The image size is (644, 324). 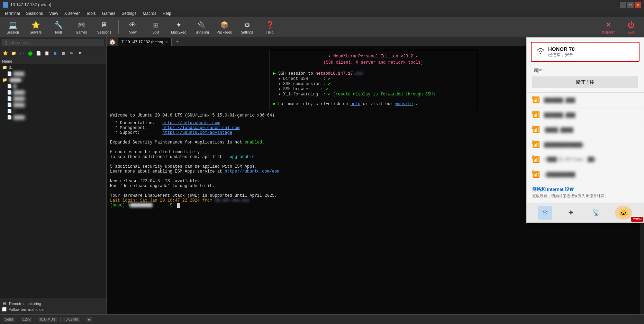 What do you see at coordinates (585, 160) in the screenshot?
I see `wifi-network-item-5: 🔒📶 D███ 见 VIP Case... ██v` at bounding box center [585, 160].